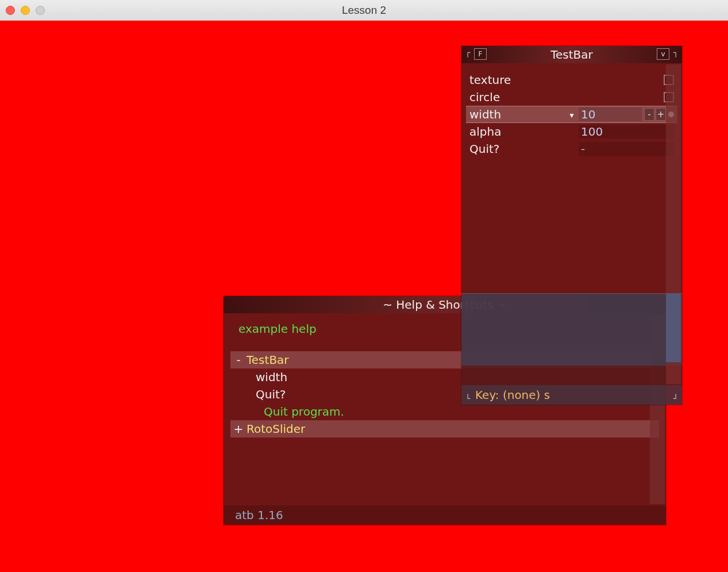 The image size is (728, 572). Describe the element at coordinates (238, 429) in the screenshot. I see `expand-icon: +` at that location.